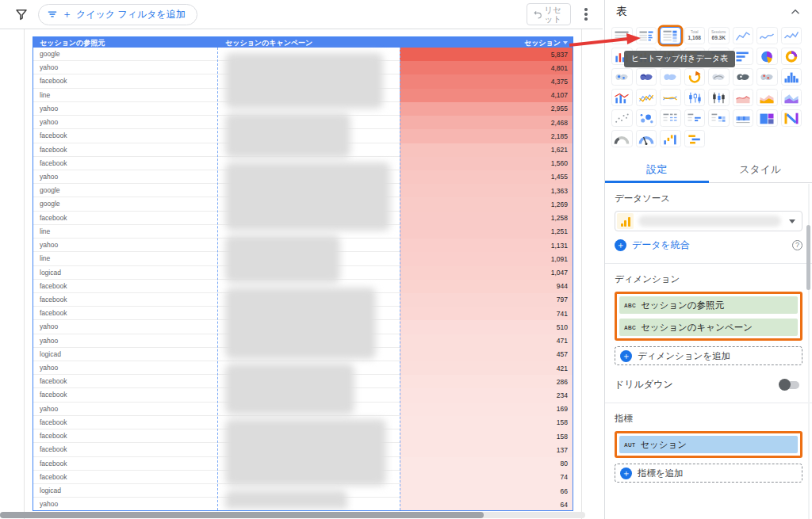 This screenshot has width=812, height=519. Describe the element at coordinates (695, 139) in the screenshot. I see `chart-type-gantt-icon` at that location.